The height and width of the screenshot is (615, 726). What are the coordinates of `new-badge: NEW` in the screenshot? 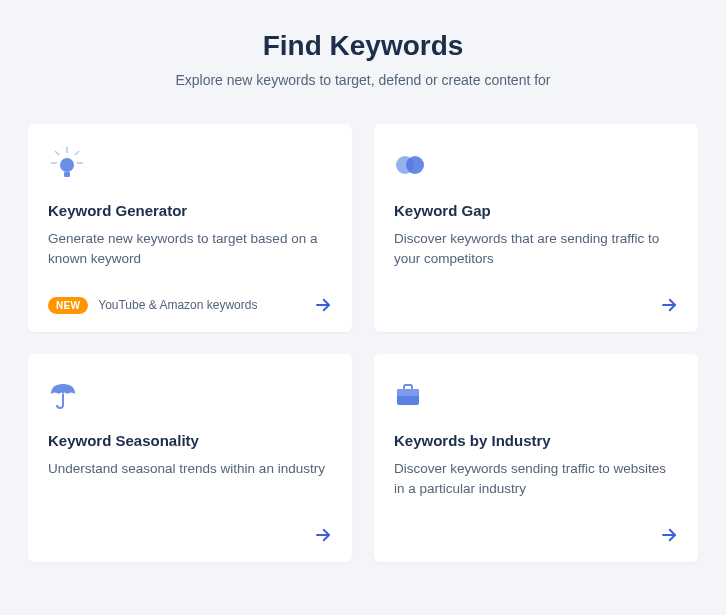 It's located at (68, 306).